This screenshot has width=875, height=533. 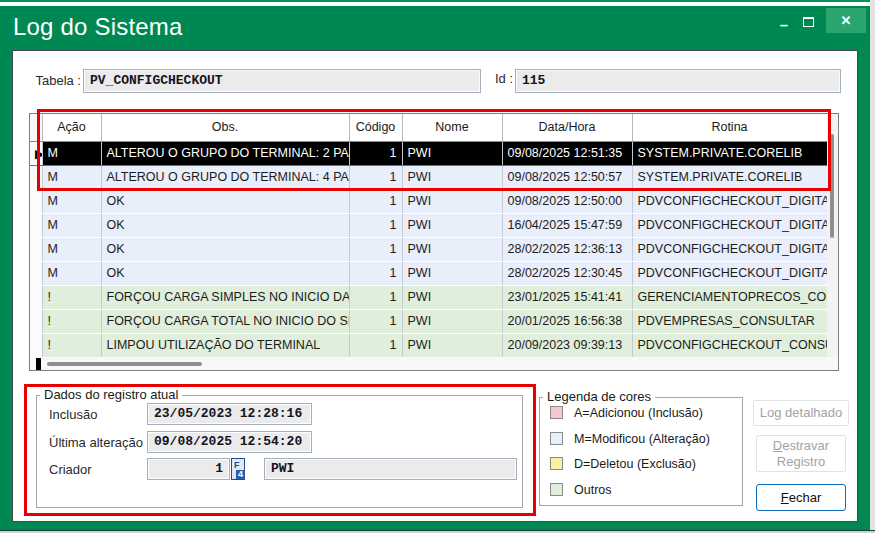 What do you see at coordinates (225, 153) in the screenshot?
I see `cell-obs: ALTEROU O GRUPO DO TERMINAL: 2 PARA 4.` at bounding box center [225, 153].